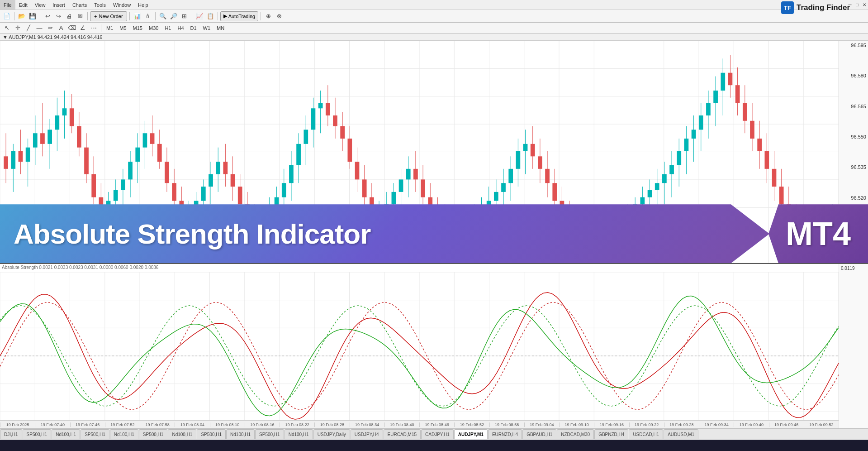 The image size is (868, 451). What do you see at coordinates (332, 434) in the screenshot?
I see `chart-tab-11: USDJPY,Daily` at bounding box center [332, 434].